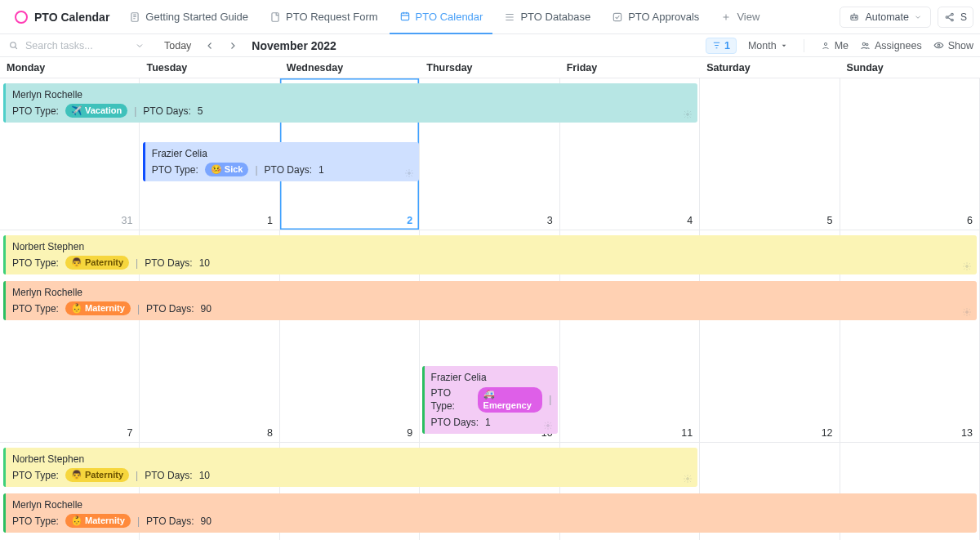 This screenshot has width=980, height=540. I want to click on pto-type-chip: 👶 Maternity, so click(98, 309).